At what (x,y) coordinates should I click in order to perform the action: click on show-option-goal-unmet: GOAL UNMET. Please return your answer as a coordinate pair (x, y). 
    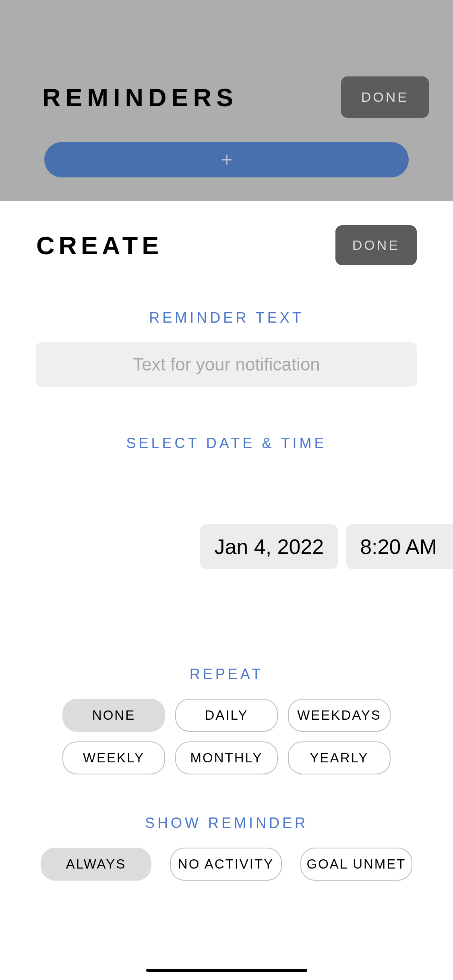
    Looking at the image, I should click on (356, 864).